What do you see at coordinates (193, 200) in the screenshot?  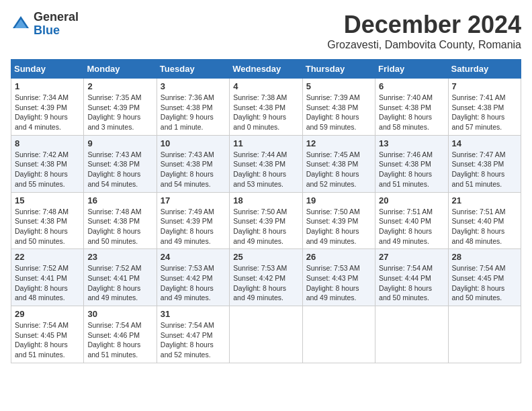 I see `day-number: 17` at bounding box center [193, 200].